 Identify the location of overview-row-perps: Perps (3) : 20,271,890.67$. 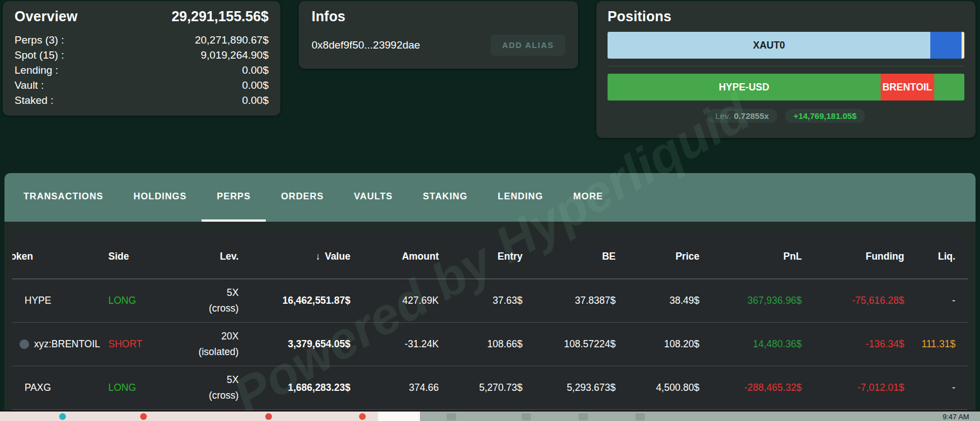
(142, 40).